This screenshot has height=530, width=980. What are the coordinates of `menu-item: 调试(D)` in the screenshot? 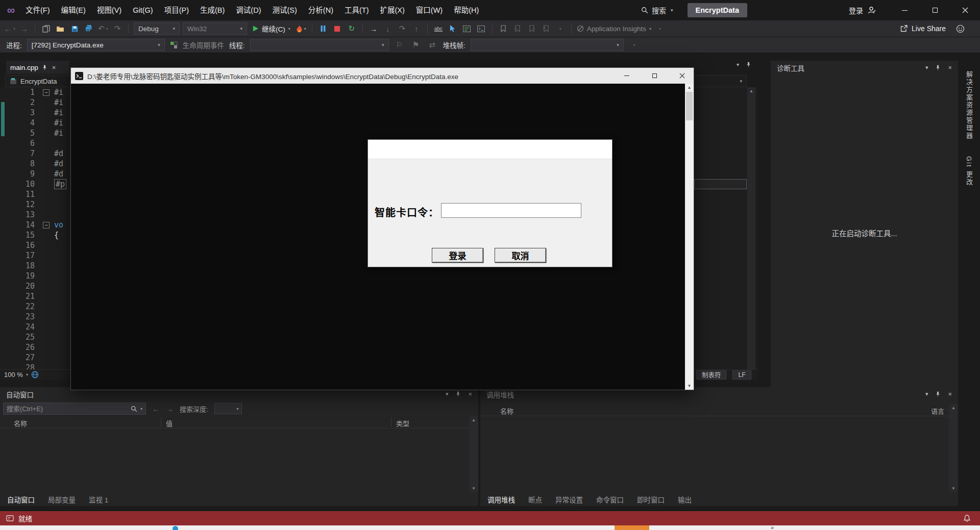 It's located at (248, 10).